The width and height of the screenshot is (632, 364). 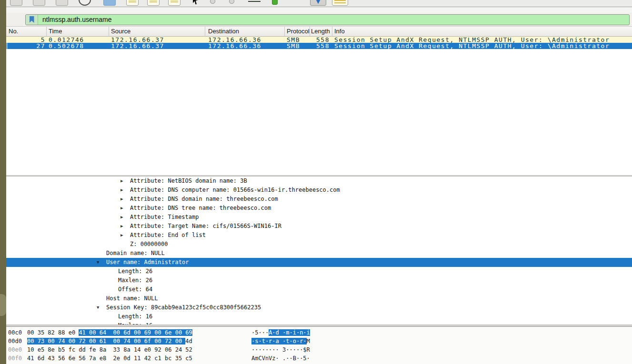 What do you see at coordinates (184, 307) in the screenshot?
I see `detail-tree-label: Session Key: 89cabb9ea123c2f5c0cc8300f56…` at bounding box center [184, 307].